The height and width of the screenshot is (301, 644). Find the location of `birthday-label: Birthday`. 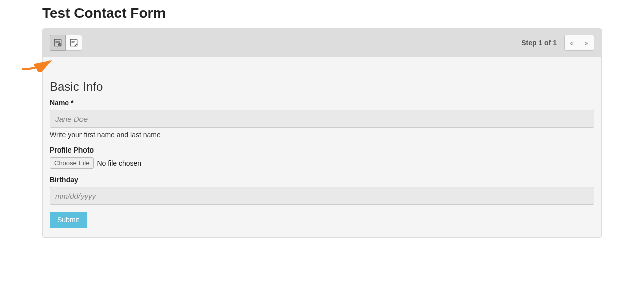

birthday-label: Birthday is located at coordinates (322, 180).